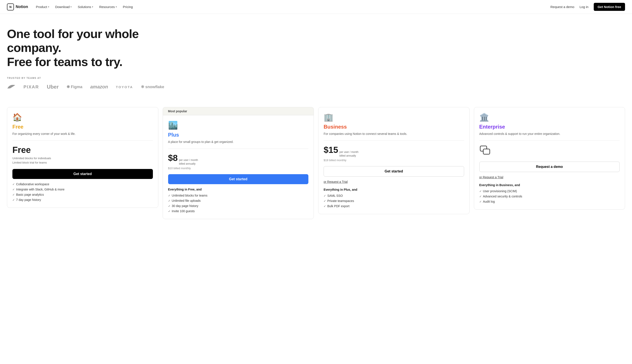 This screenshot has width=632, height=364. What do you see at coordinates (83, 174) in the screenshot?
I see `free-cta-button: Get started` at bounding box center [83, 174].